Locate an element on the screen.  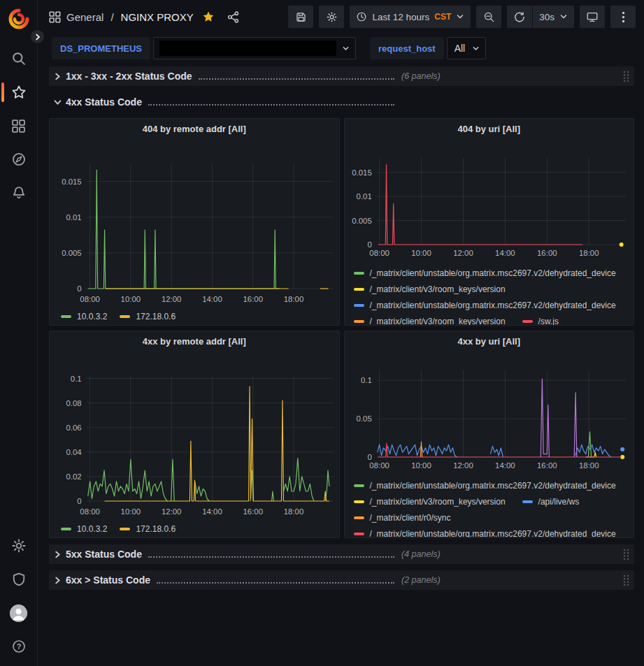
favorite-star-icon is located at coordinates (208, 17).